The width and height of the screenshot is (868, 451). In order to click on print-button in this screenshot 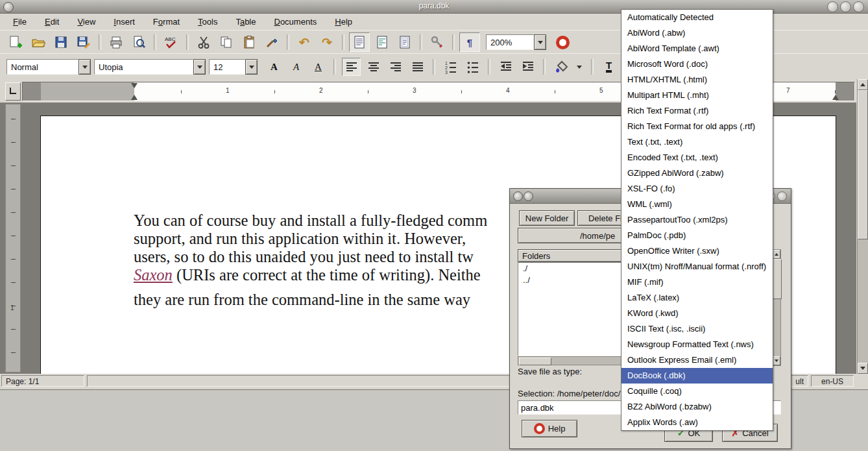, I will do `click(116, 42)`.